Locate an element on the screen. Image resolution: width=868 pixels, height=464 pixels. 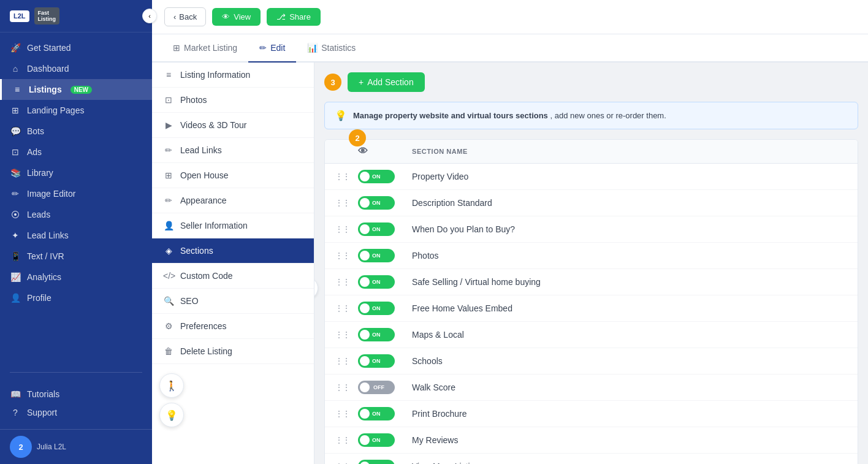
rocket-icon: 🚀 is located at coordinates (15, 48).